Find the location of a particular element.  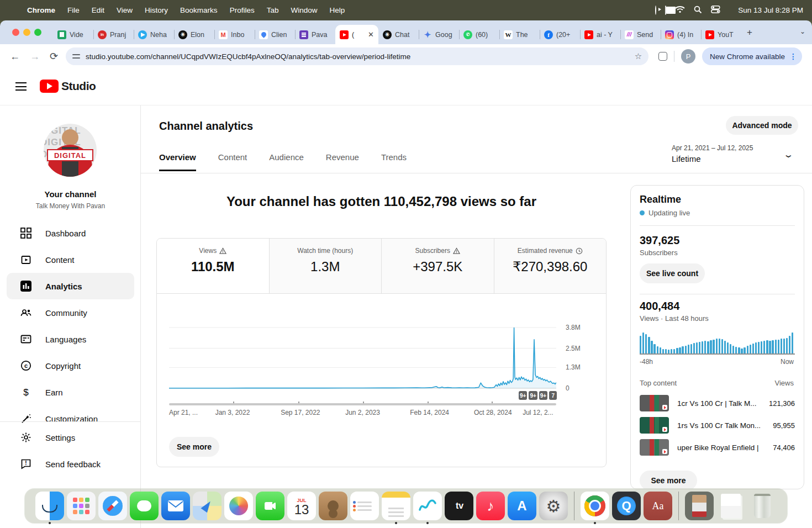

menubar-item-history: History is located at coordinates (156, 10).